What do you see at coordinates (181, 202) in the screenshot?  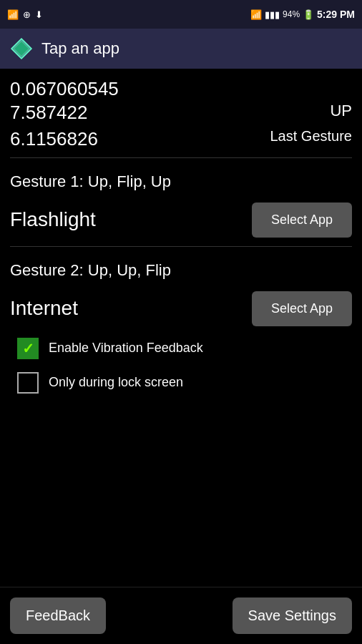 I see `gesture-1-section: Gesture 1: Up, Flip, Up Flashlight Selec…` at bounding box center [181, 202].